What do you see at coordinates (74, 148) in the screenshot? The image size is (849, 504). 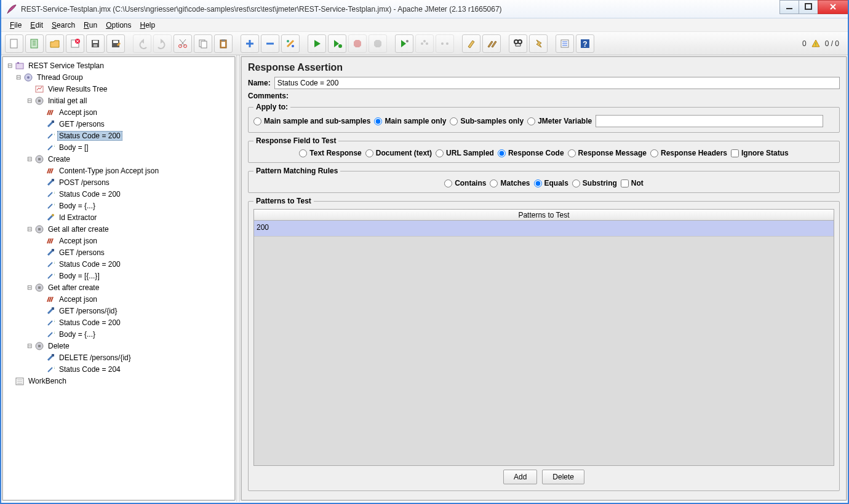 I see `tree-item: Body = []` at bounding box center [74, 148].